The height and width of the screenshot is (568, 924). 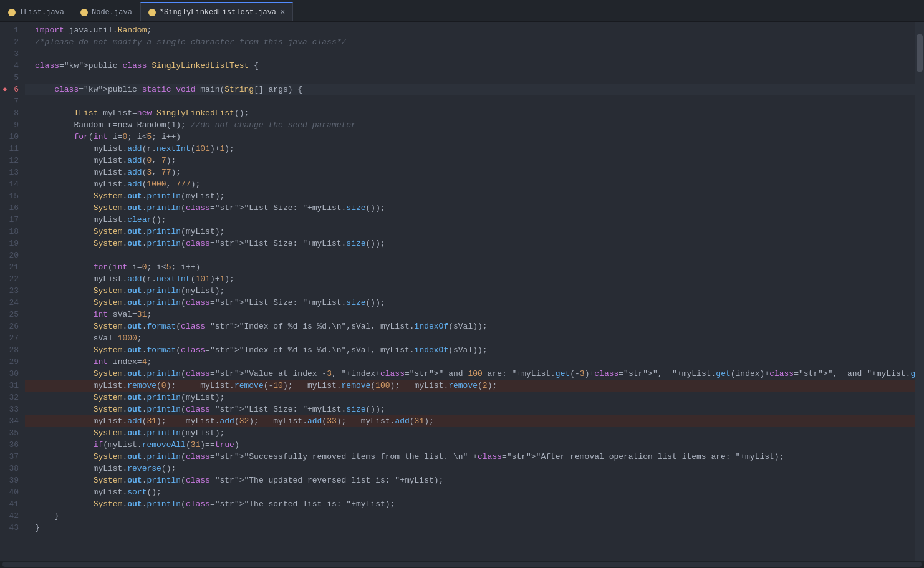 What do you see at coordinates (470, 338) in the screenshot?
I see `code-line-27: sVal=1000;` at bounding box center [470, 338].